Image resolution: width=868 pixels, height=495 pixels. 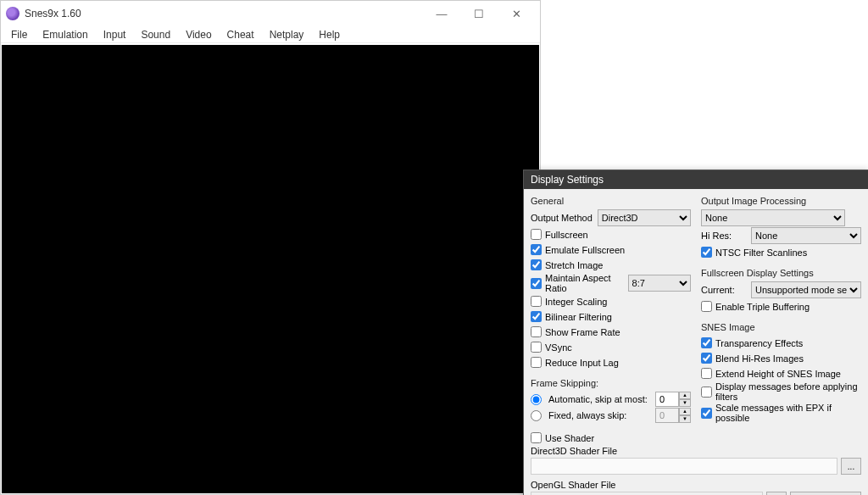 What do you see at coordinates (788, 413) in the screenshot?
I see `scale-messages-label: Scale messages with EPX if possible` at bounding box center [788, 413].